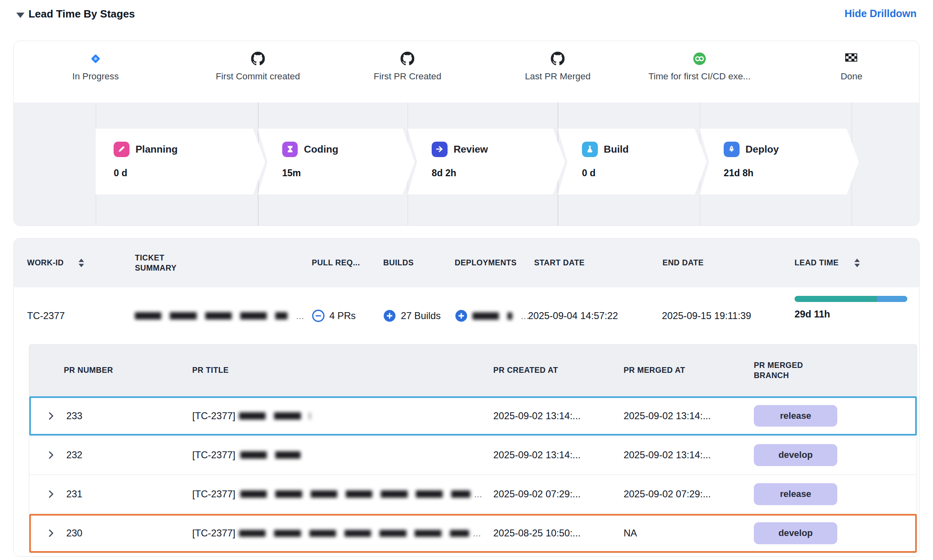  What do you see at coordinates (258, 77) in the screenshot?
I see `milestone-label: First Commit created` at bounding box center [258, 77].